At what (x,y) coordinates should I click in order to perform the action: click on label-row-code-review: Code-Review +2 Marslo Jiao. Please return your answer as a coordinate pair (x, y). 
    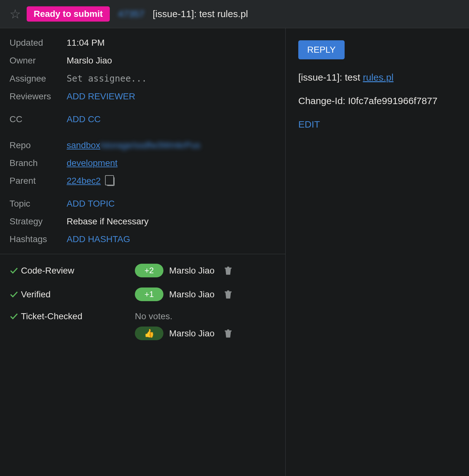
    Looking at the image, I should click on (143, 270).